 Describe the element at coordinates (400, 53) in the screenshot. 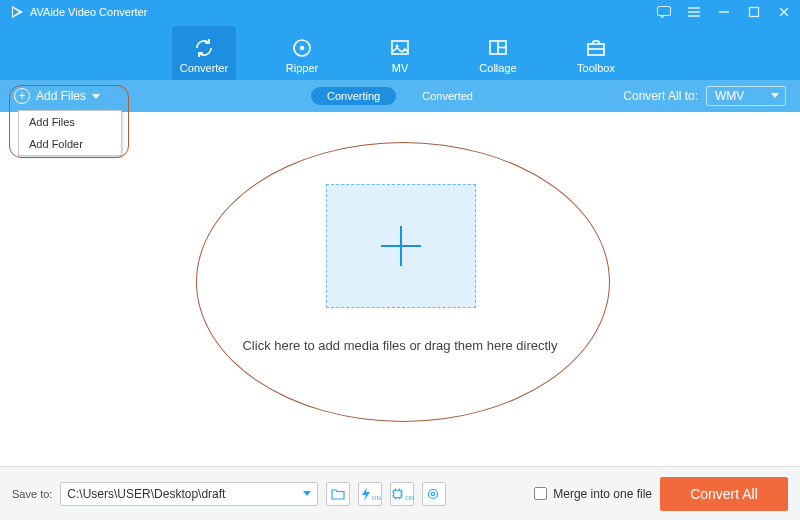

I see `tab-mv: MV` at that location.